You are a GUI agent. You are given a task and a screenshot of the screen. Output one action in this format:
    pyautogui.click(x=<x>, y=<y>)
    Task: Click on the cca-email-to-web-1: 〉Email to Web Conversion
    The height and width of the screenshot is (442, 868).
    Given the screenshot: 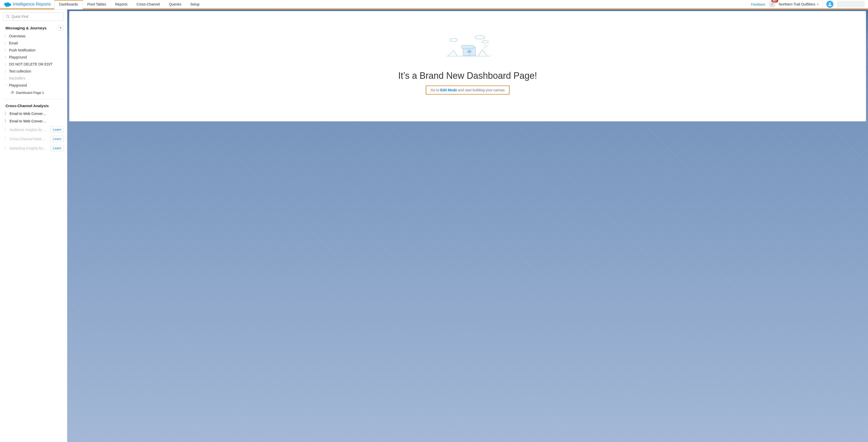 What is the action you would take?
    pyautogui.click(x=34, y=114)
    